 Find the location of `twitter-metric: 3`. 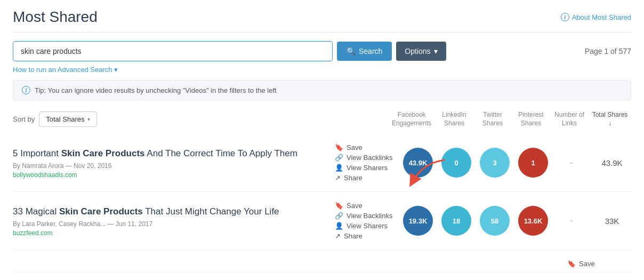

twitter-metric: 3 is located at coordinates (495, 163).